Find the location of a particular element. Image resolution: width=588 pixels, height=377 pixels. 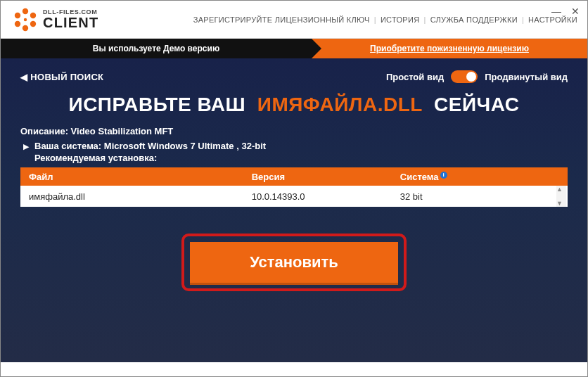

header-system: Системаi is located at coordinates (480, 177).